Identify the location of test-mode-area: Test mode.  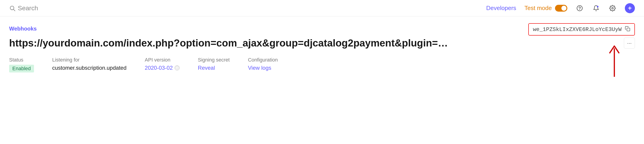
(546, 8).